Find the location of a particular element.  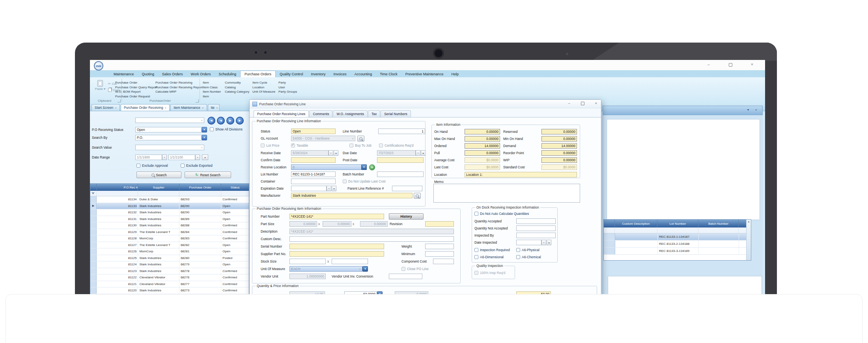

serial-number-field is located at coordinates (337, 246).